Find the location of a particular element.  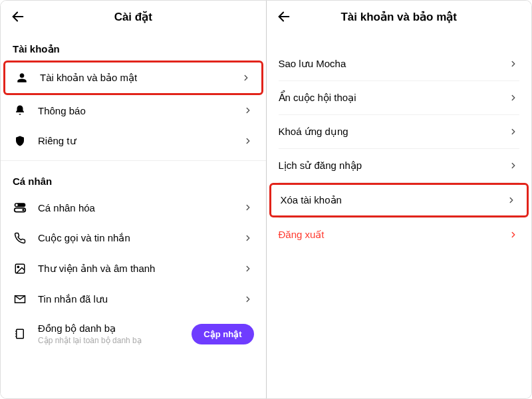

shield-icon is located at coordinates (20, 141).